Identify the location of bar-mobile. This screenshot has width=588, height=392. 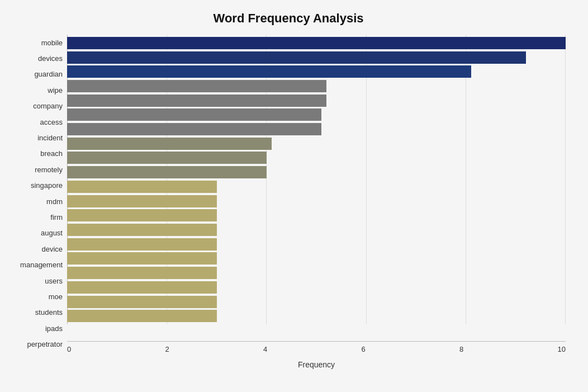
(316, 43).